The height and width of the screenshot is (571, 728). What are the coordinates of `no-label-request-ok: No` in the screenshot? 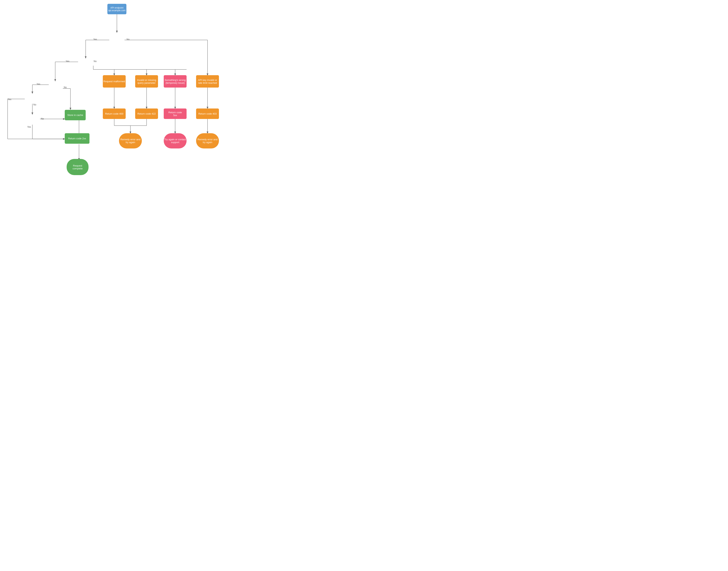 It's located at (95, 61).